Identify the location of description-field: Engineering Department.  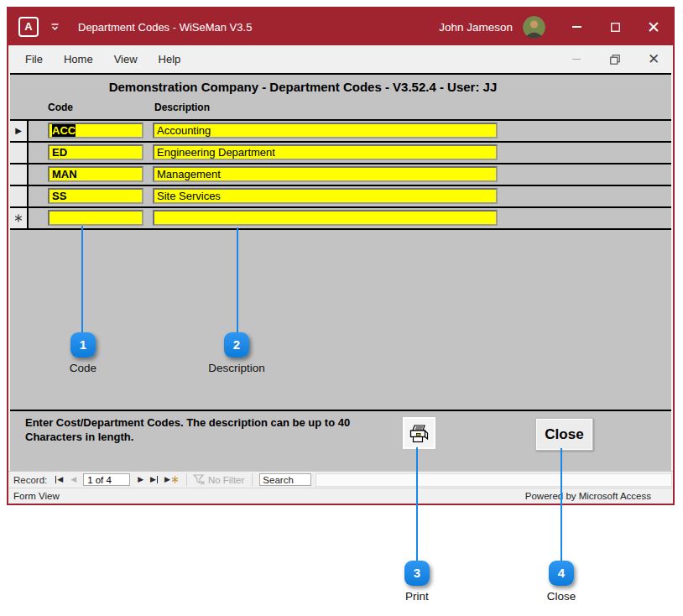
(326, 153).